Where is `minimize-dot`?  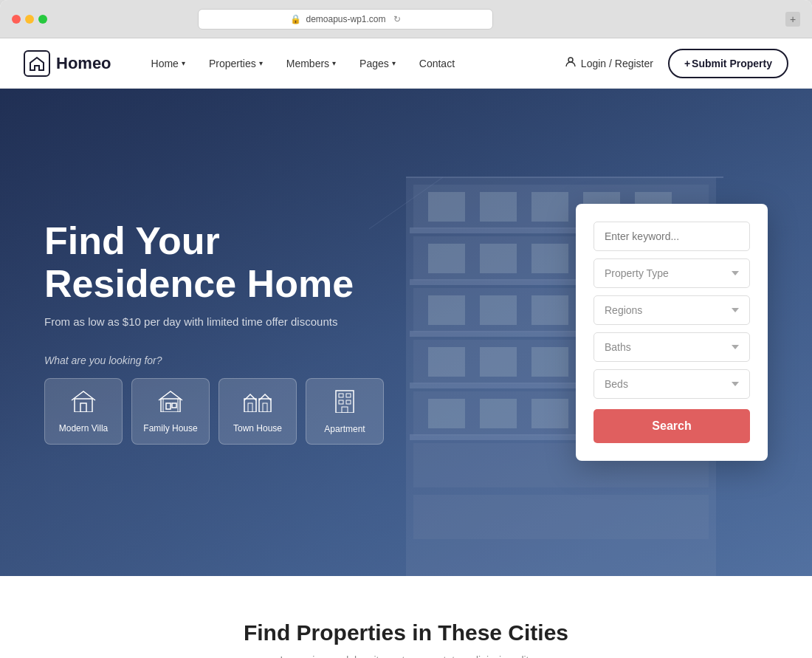 minimize-dot is located at coordinates (30, 19).